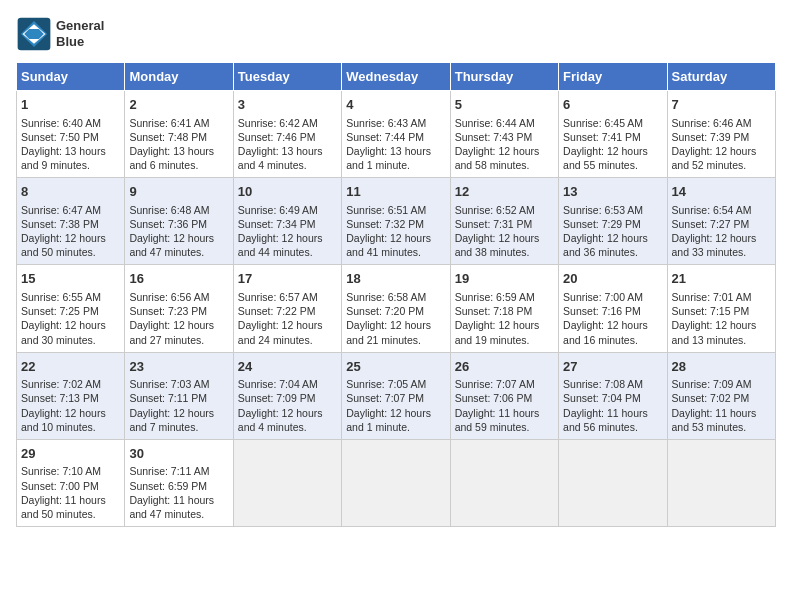 This screenshot has height=612, width=792. I want to click on day-number: 3, so click(288, 105).